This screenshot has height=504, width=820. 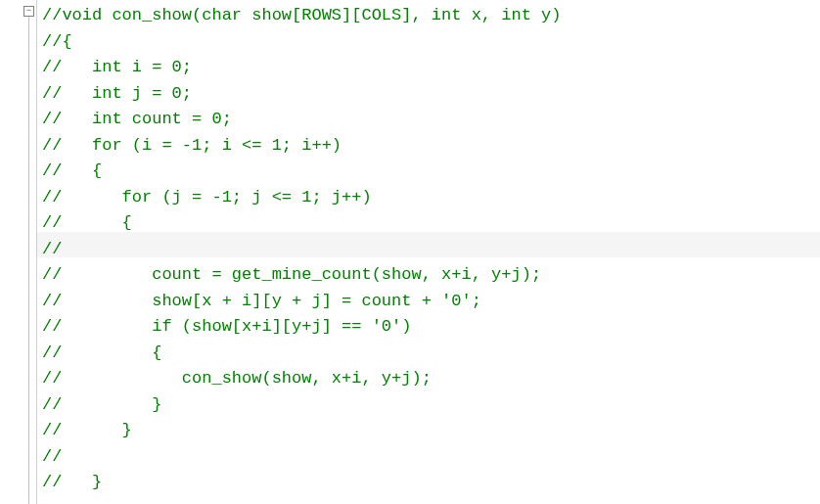 What do you see at coordinates (29, 12) in the screenshot?
I see `fold-toggle-icon: −` at bounding box center [29, 12].